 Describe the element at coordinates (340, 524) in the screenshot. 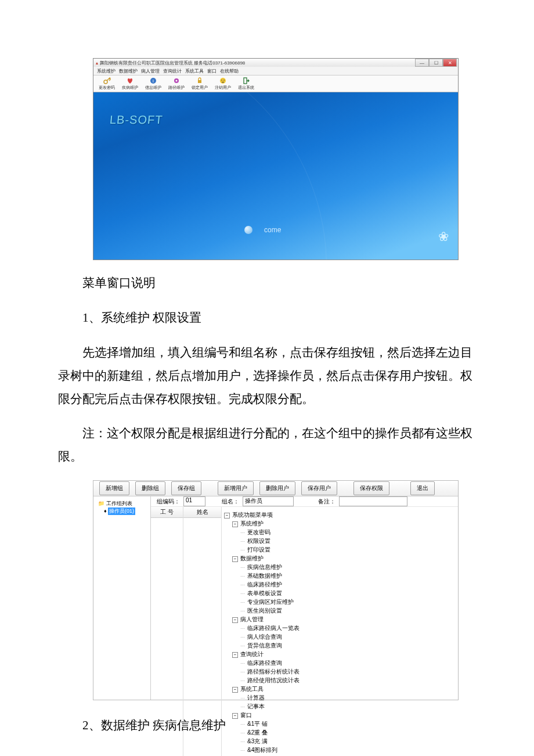

I see `perm-tree-node: 系统维护` at that location.